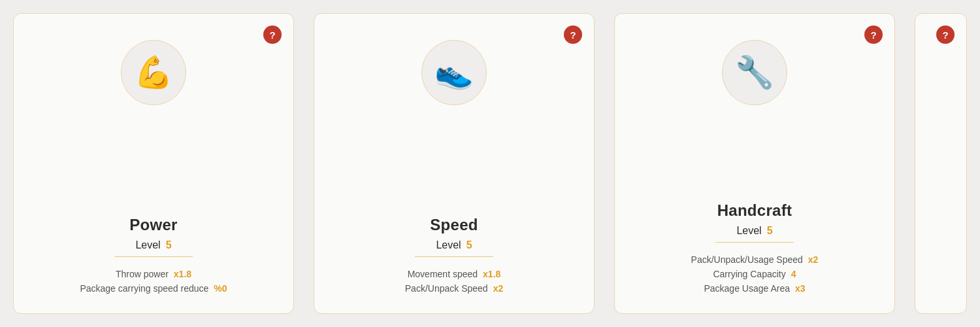 This screenshot has height=327, width=980. I want to click on power-throw-label: Throw power, so click(142, 274).